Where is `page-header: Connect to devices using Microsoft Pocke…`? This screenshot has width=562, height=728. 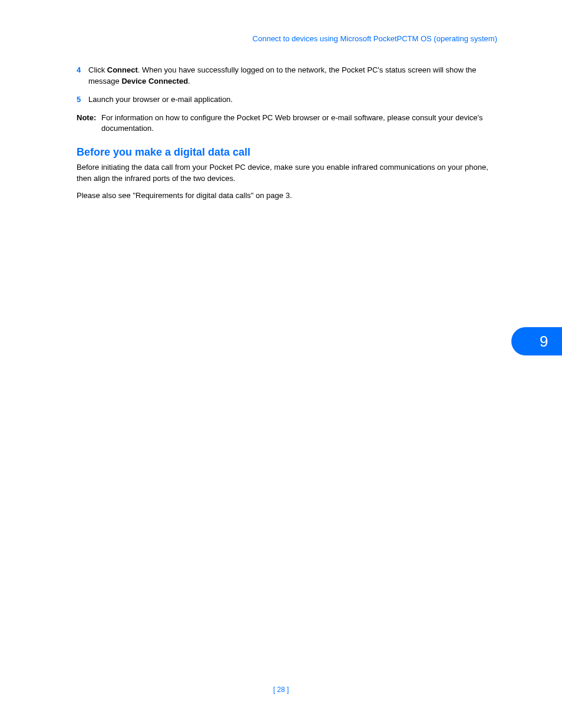 page-header: Connect to devices using Microsoft Pocke… is located at coordinates (375, 39).